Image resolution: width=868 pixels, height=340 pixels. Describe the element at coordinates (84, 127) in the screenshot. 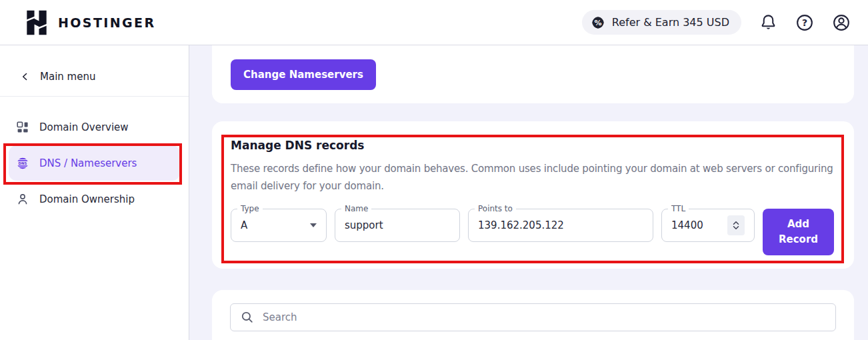

I see `sidebar-item-label: Domain Overview` at that location.